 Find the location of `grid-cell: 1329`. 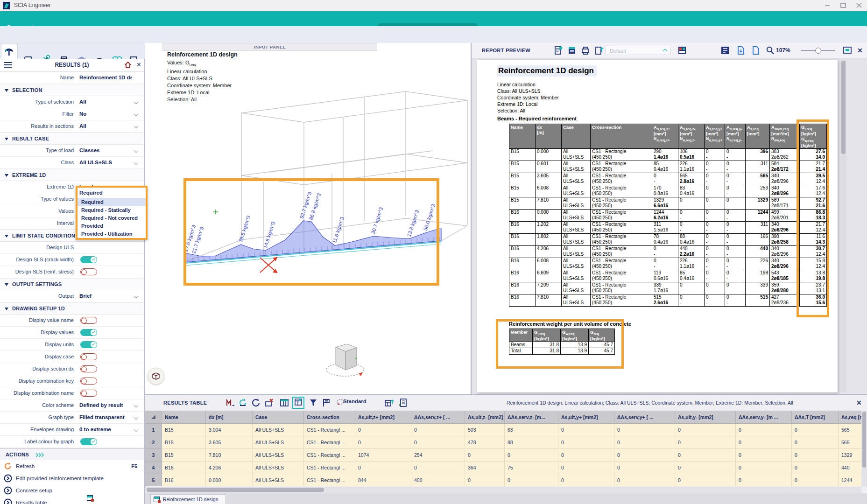

grid-cell: 1329 is located at coordinates (850, 455).